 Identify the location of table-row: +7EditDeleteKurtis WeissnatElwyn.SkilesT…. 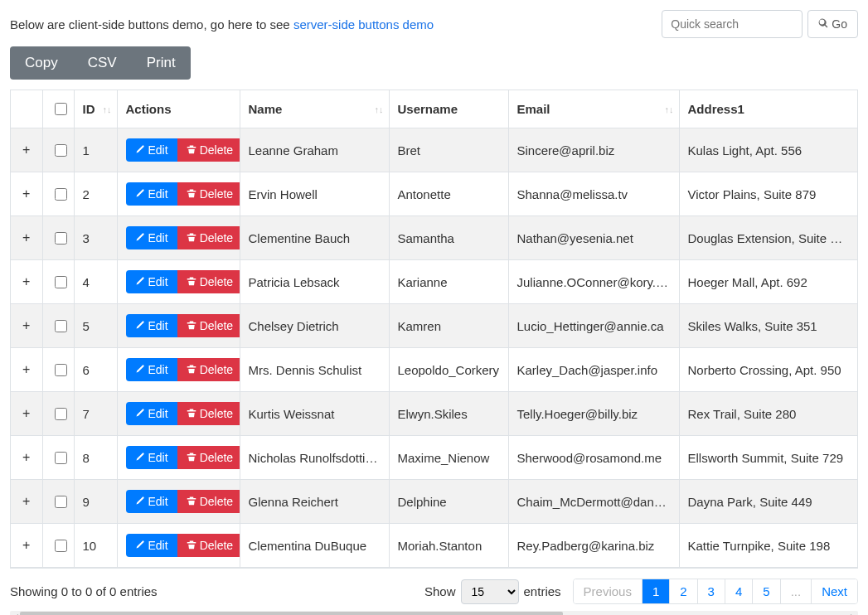
(434, 414).